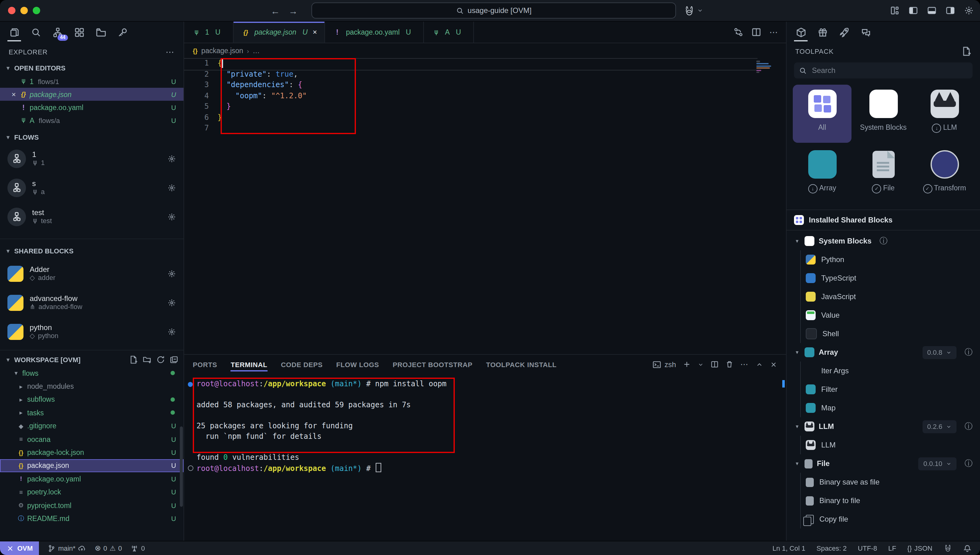 The width and height of the screenshot is (980, 555). What do you see at coordinates (175, 360) in the screenshot?
I see `collapse-folders-icon` at bounding box center [175, 360].